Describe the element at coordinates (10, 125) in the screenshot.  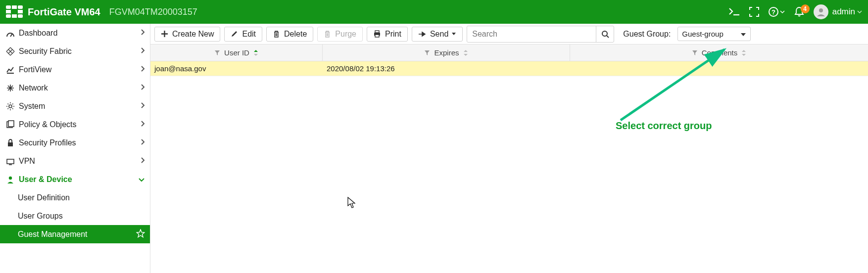
I see `policy-icon` at that location.